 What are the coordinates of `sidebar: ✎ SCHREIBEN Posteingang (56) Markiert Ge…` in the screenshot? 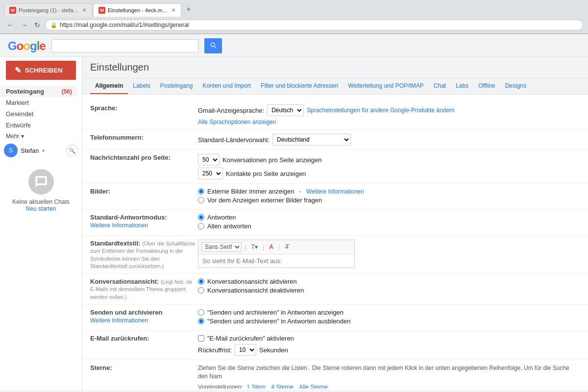 It's located at (41, 223).